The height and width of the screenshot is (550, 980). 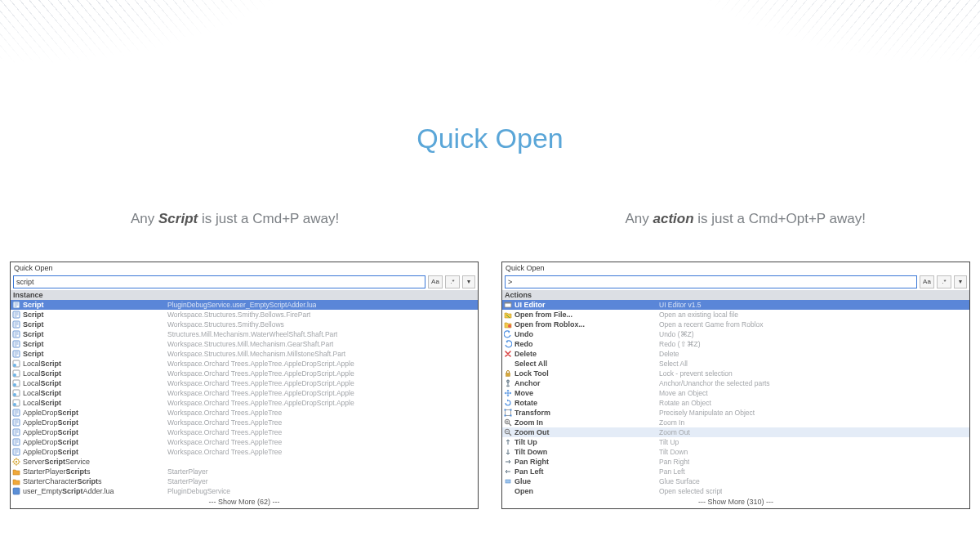 What do you see at coordinates (736, 472) in the screenshot?
I see `result-row: Pan LeftPan Left` at bounding box center [736, 472].